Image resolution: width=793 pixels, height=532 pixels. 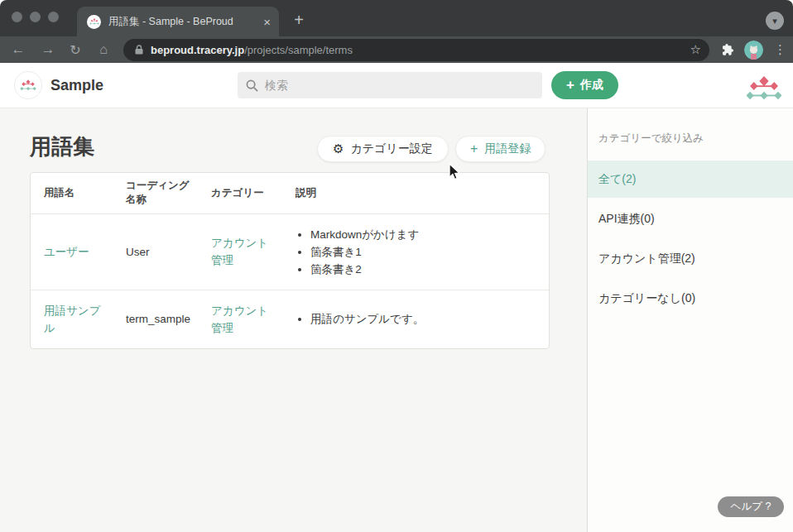 What do you see at coordinates (18, 50) in the screenshot?
I see `back-icon: ←` at bounding box center [18, 50].